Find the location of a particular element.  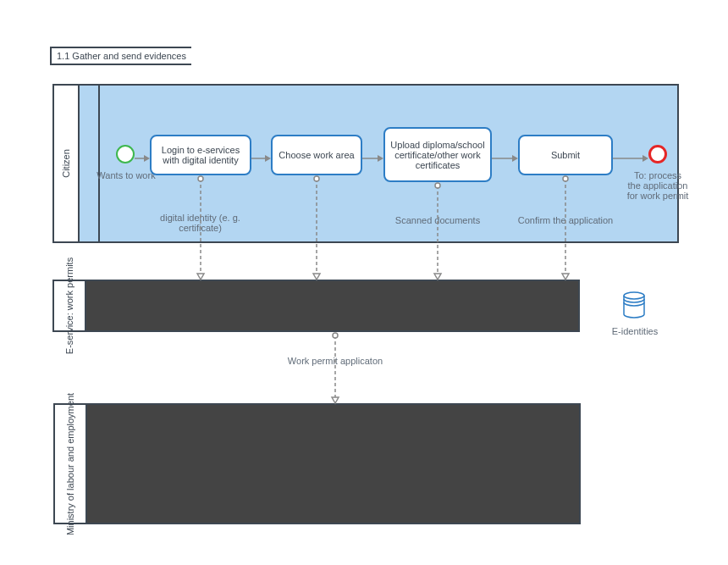

pool-eservice-label: E-service: work permits is located at coordinates (69, 306).